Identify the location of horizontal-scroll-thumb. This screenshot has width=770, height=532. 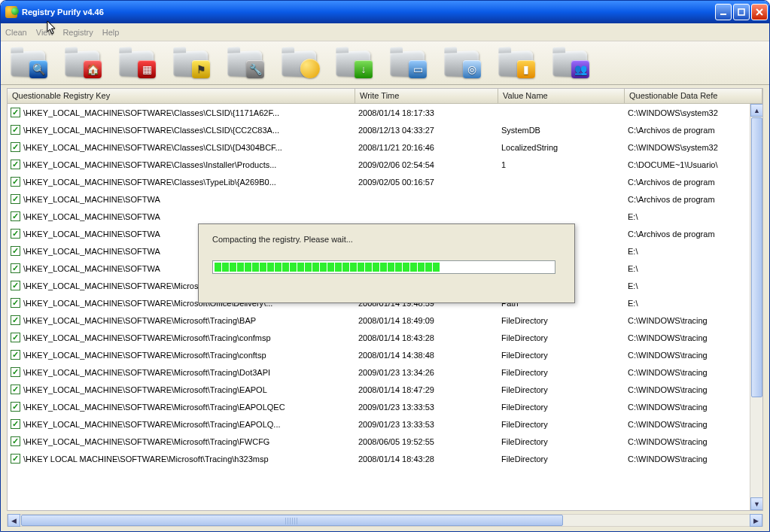
(292, 521).